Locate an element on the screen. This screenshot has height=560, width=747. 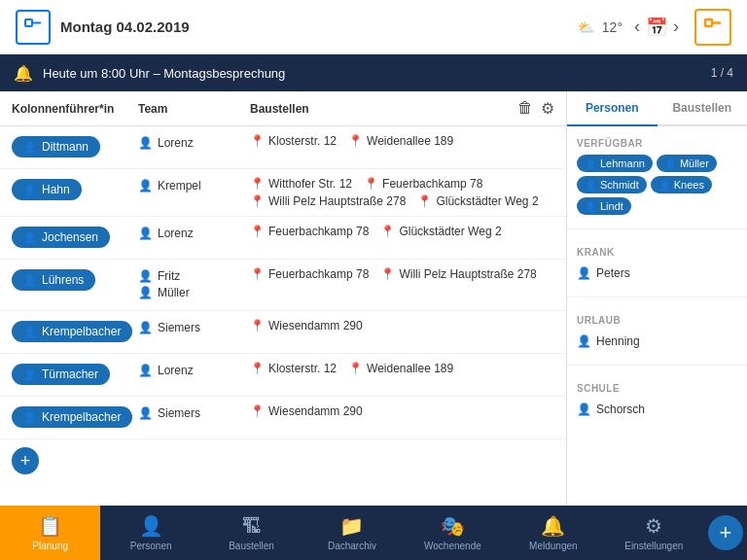
prev-button: ‹ is located at coordinates (637, 27).